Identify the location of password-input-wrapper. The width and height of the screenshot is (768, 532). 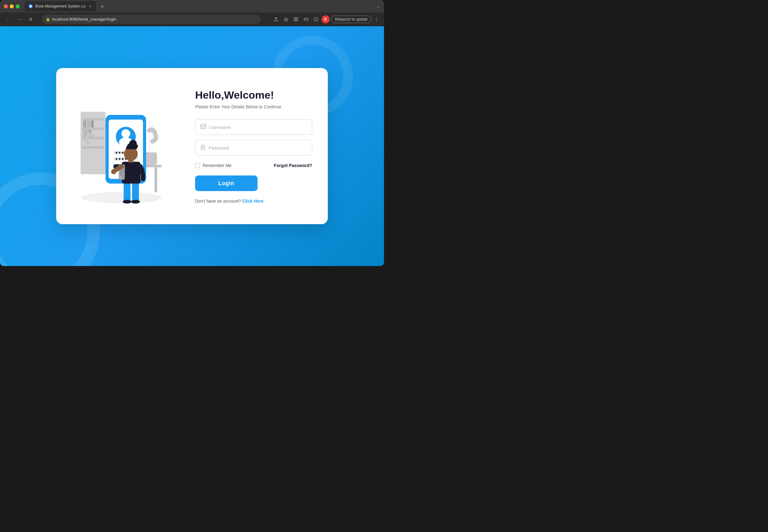
(254, 148).